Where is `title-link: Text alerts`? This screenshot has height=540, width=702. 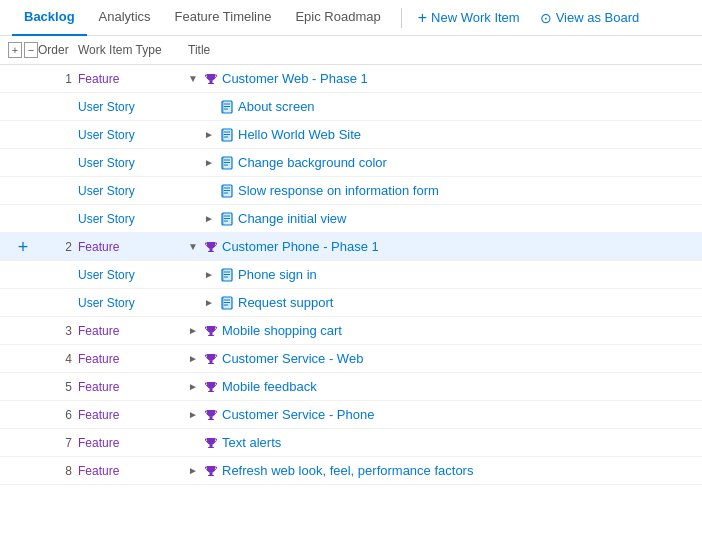
title-link: Text alerts is located at coordinates (252, 442).